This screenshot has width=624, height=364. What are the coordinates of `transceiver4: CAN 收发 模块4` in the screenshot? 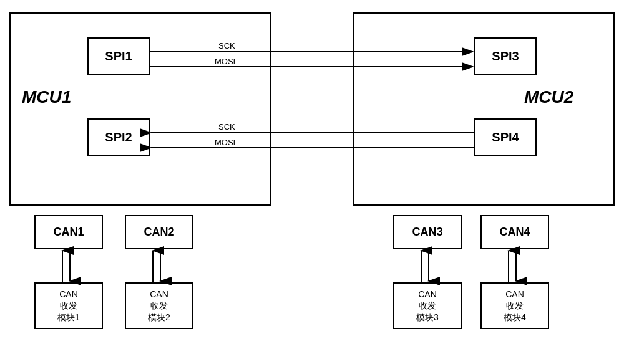 It's located at (515, 305).